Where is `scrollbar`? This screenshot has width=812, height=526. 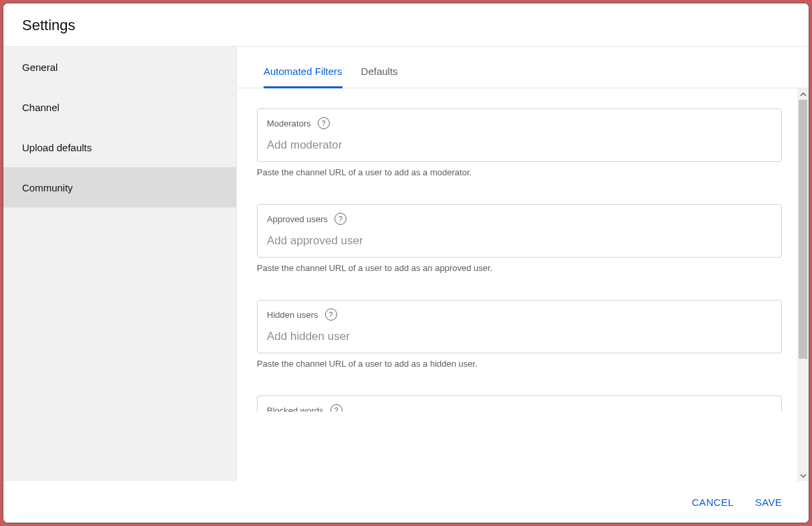
scrollbar is located at coordinates (803, 285).